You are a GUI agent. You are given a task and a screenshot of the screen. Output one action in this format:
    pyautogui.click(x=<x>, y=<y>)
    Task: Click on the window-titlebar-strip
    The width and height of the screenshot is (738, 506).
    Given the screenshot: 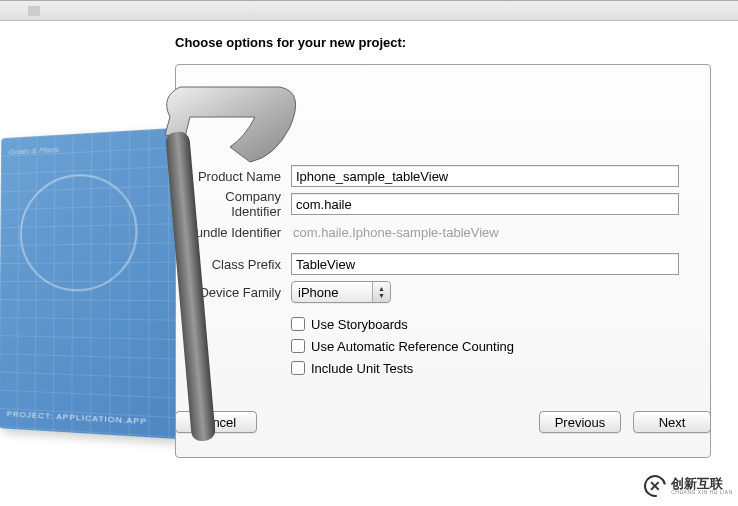 What is the action you would take?
    pyautogui.click(x=369, y=11)
    